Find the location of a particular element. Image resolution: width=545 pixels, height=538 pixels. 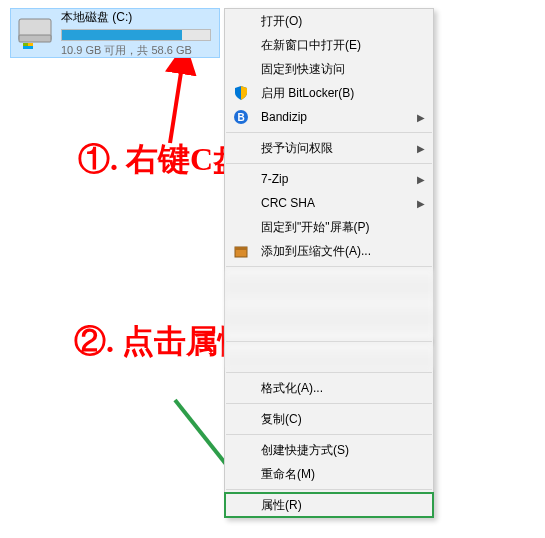

drive-name: 本地磁盘 (C:) is located at coordinates (137, 18).